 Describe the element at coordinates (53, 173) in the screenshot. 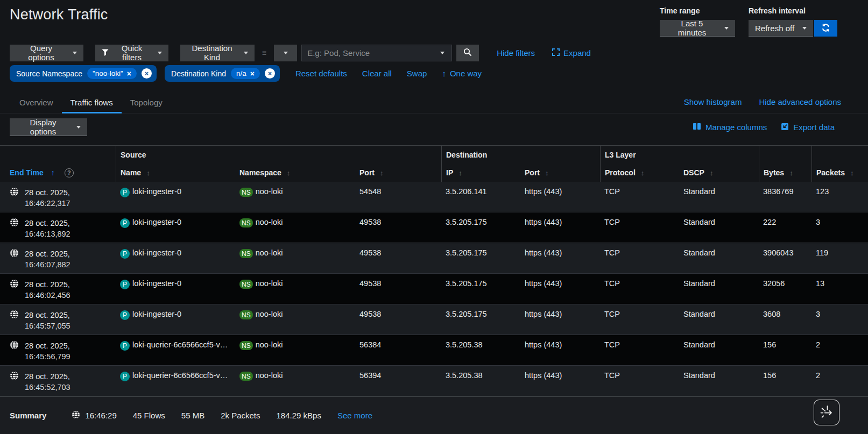

I see `sort-ascending-icon: ↑` at that location.